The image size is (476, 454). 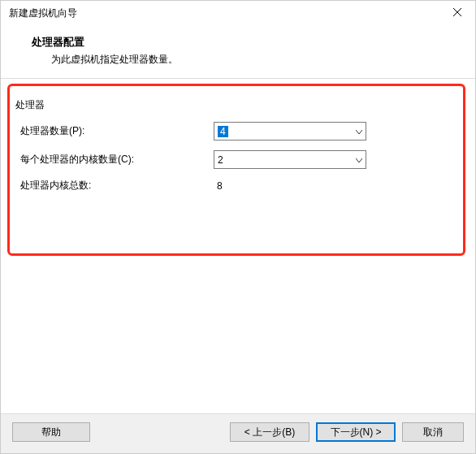 What do you see at coordinates (356, 432) in the screenshot?
I see `next-button: 下一步(N) >` at bounding box center [356, 432].